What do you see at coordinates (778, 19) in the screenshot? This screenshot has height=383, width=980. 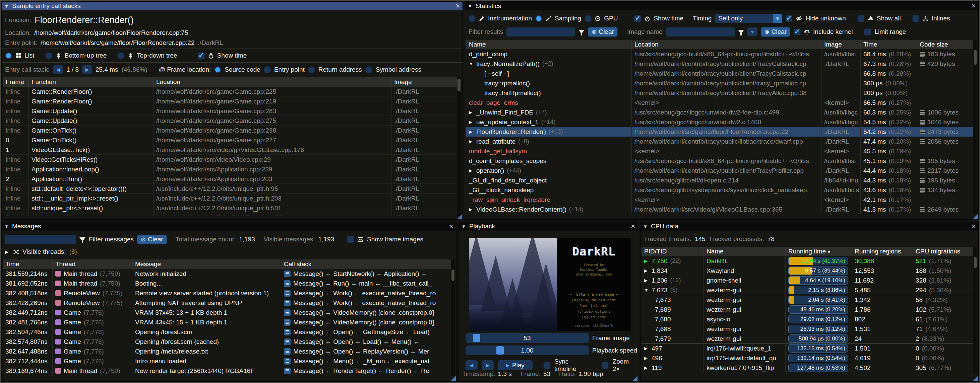 I see `chevron-down-icon: ▼` at bounding box center [778, 19].